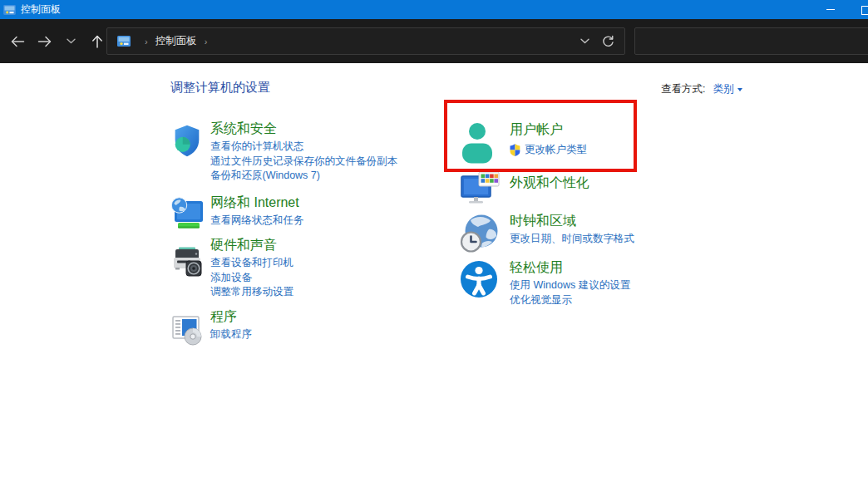 This screenshot has height=482, width=868. I want to click on maximize-button, so click(865, 10).